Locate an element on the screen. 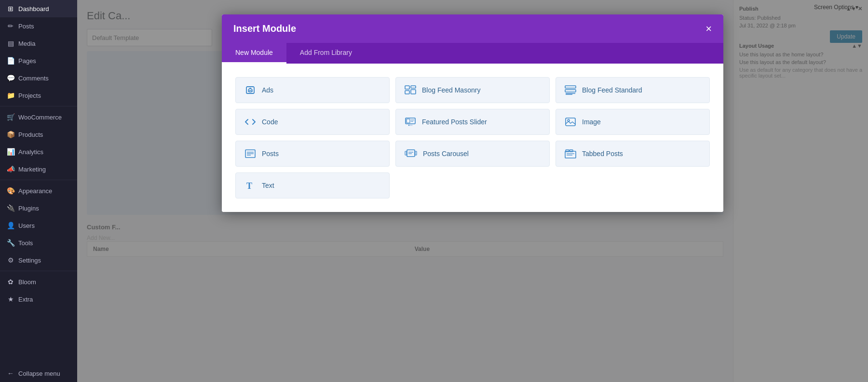 Image resolution: width=868 pixels, height=382 pixels. sidebar-item-extra: ★ Extra is located at coordinates (39, 299).